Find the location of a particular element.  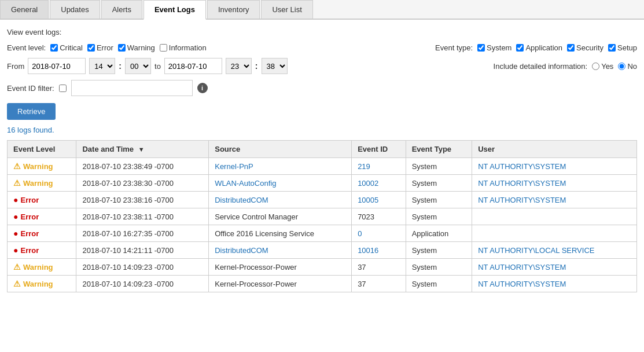

to-min-select: 0015303845 is located at coordinates (274, 66).